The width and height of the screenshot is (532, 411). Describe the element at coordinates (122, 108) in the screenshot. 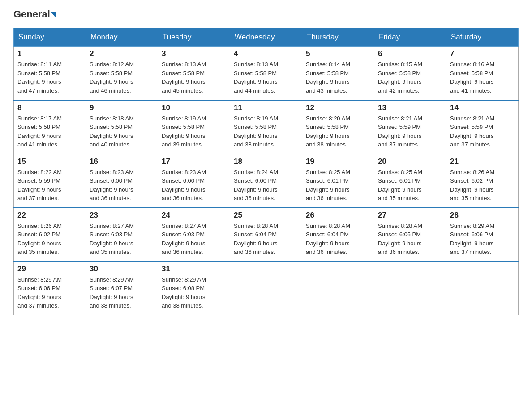

I see `day-number: 9` at that location.